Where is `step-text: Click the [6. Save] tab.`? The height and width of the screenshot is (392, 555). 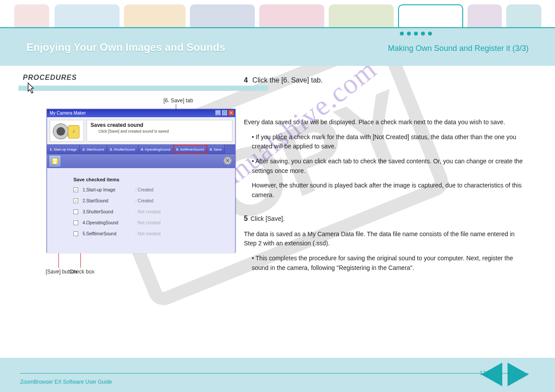
step-text: Click the [6. Save] tab. is located at coordinates (287, 80).